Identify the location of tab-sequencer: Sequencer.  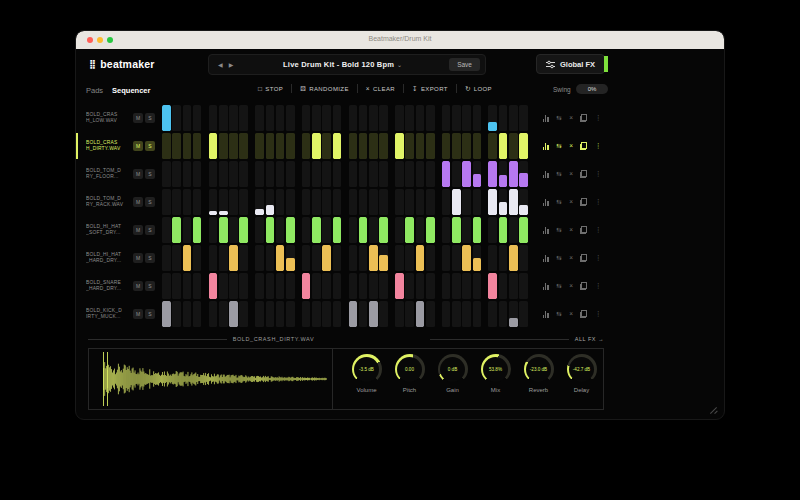
(131, 90).